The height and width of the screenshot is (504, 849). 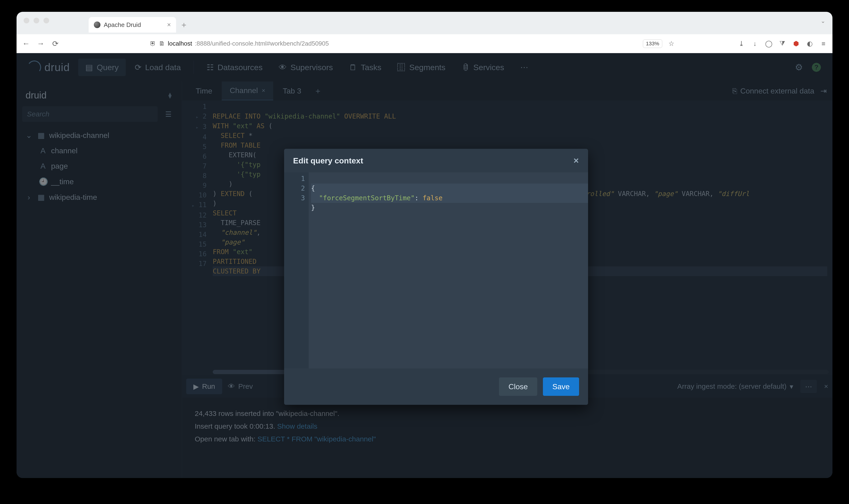 What do you see at coordinates (777, 91) in the screenshot?
I see `connect-label: Connect external data` at bounding box center [777, 91].